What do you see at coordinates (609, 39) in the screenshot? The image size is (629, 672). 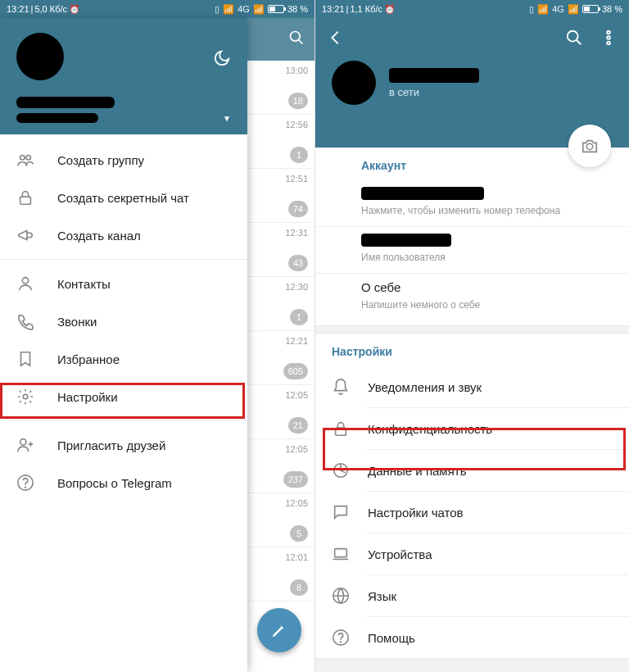 I see `more-icon` at bounding box center [609, 39].